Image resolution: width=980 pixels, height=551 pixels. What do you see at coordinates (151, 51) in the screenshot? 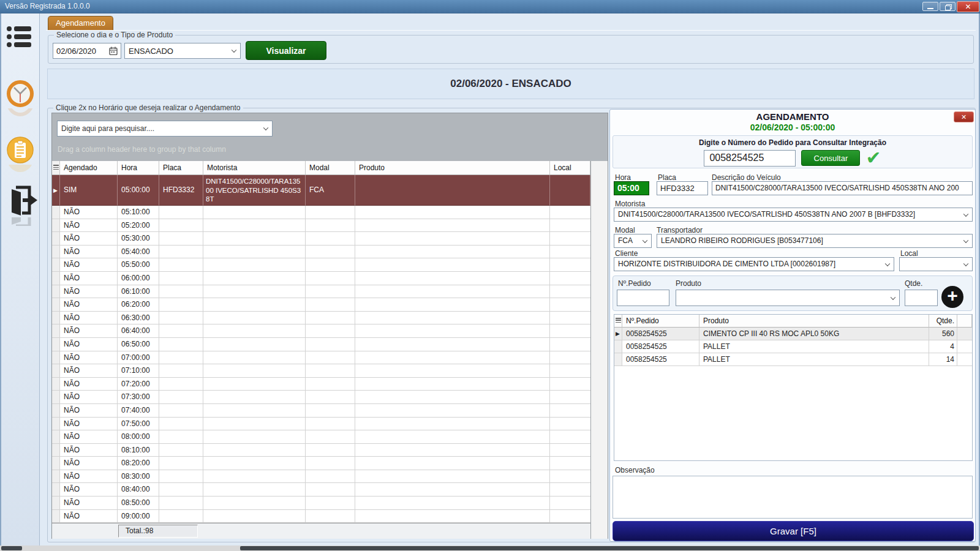
I see `product-type-value: ENSACADO` at bounding box center [151, 51].